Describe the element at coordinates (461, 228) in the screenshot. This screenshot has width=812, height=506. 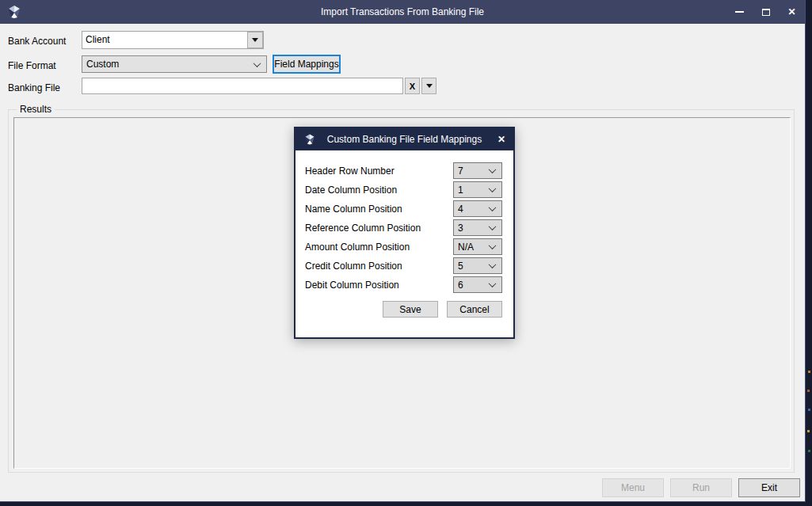
I see `combo-value: 3` at that location.